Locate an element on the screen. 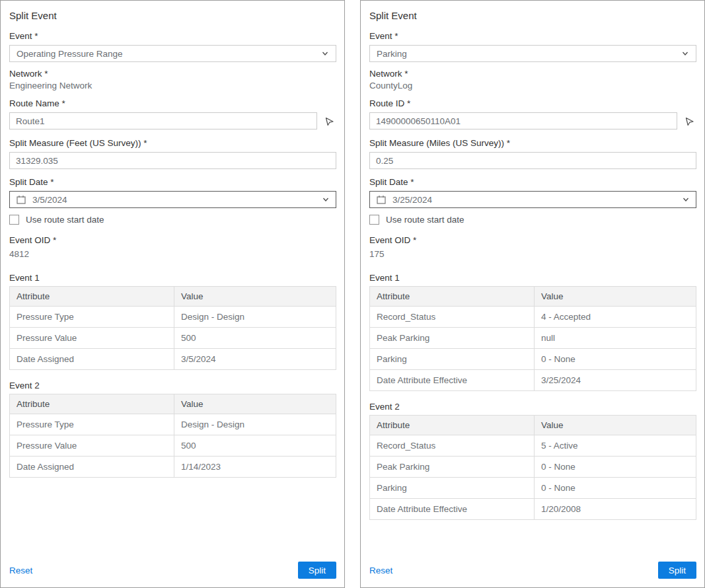 The width and height of the screenshot is (705, 588). event-select: Parking is located at coordinates (533, 54).